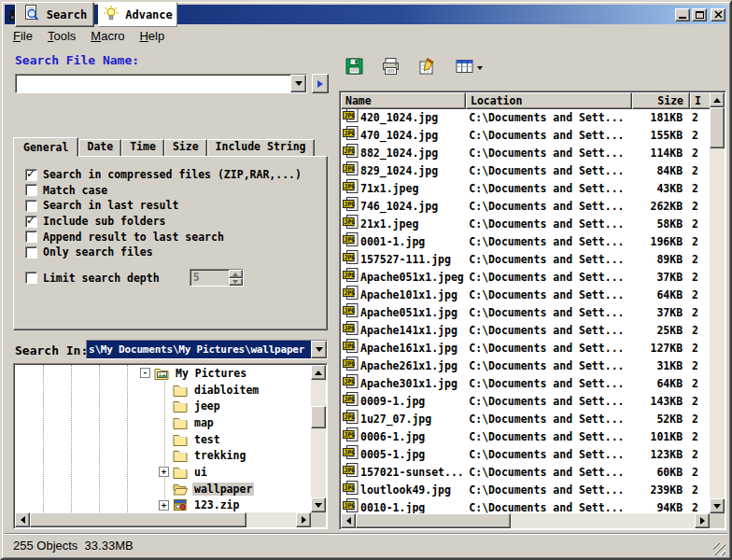 The width and height of the screenshot is (732, 560). What do you see at coordinates (146, 373) in the screenshot?
I see `collapse-icon: -` at bounding box center [146, 373].